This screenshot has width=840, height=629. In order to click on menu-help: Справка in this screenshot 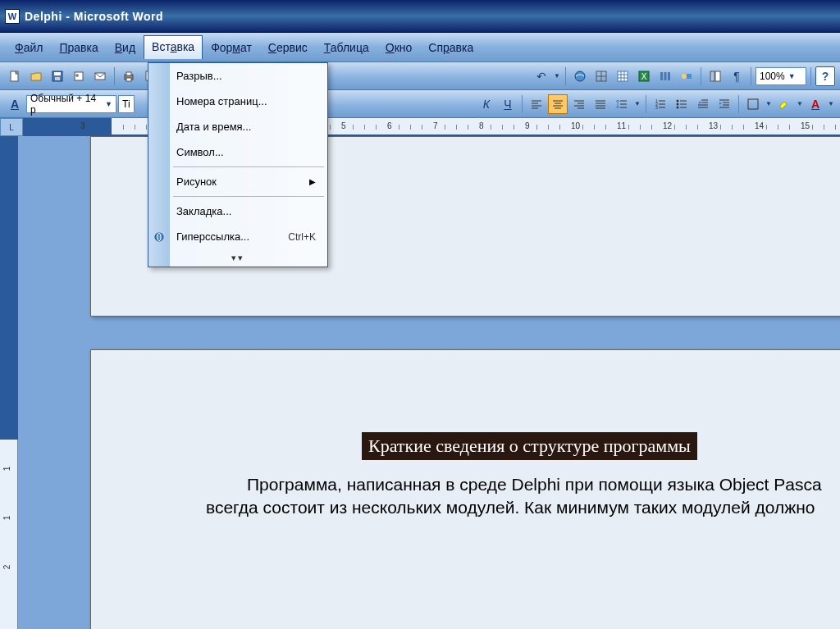, I will do `click(451, 48)`.